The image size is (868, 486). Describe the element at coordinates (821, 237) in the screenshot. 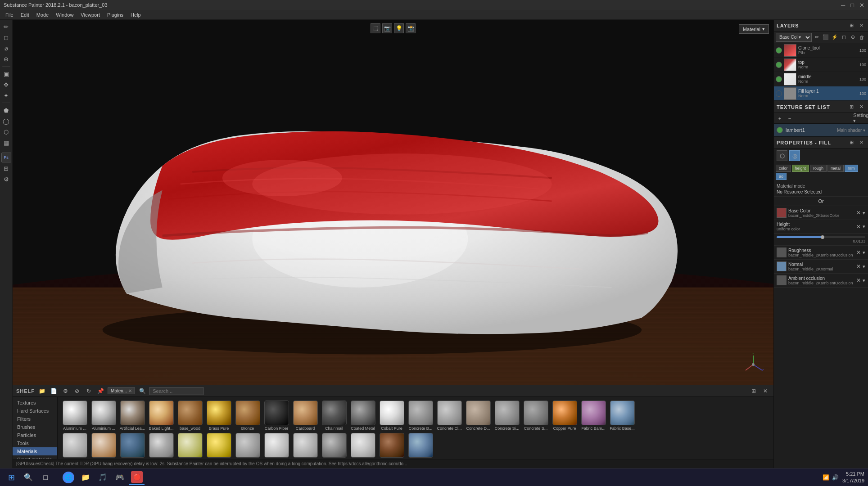

I see `height-slider-track` at that location.